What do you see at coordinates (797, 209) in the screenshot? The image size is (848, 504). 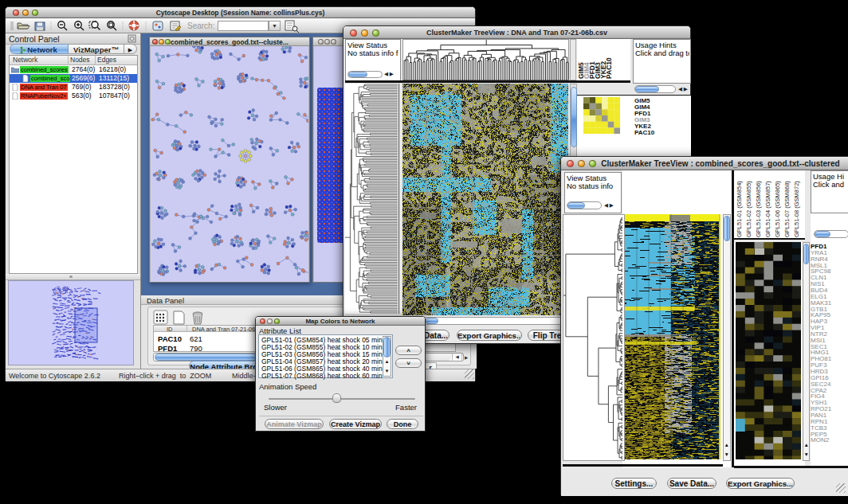 I see `svg-text: GPL51-08 (GSM872)` at bounding box center [797, 209].